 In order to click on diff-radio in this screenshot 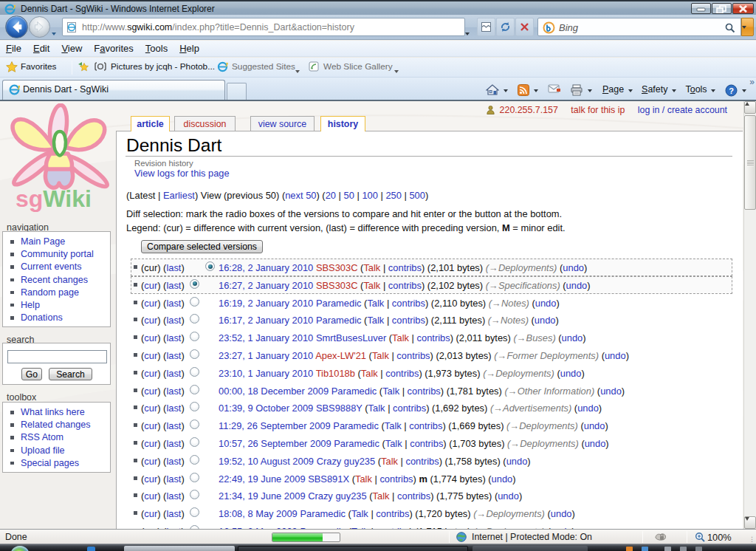, I will do `click(210, 266)`.